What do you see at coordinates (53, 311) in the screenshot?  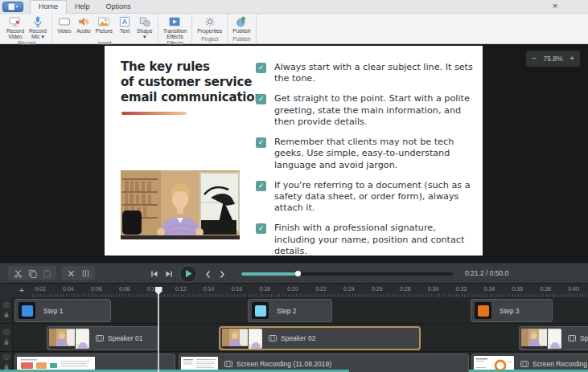 I see `clip-label: Step 1` at bounding box center [53, 311].